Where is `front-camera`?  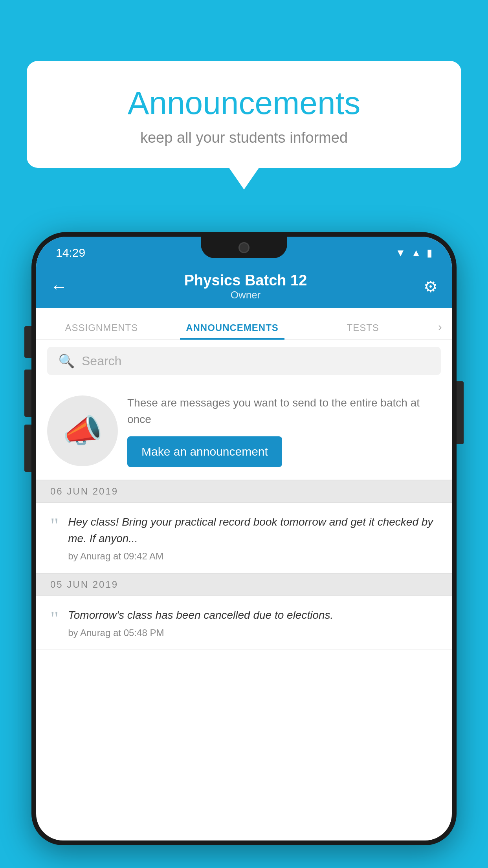
front-camera is located at coordinates (244, 248).